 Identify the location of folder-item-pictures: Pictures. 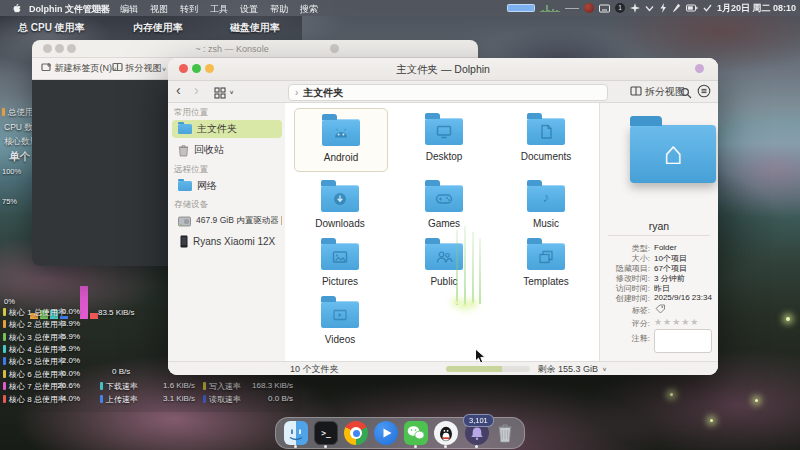
(340, 264).